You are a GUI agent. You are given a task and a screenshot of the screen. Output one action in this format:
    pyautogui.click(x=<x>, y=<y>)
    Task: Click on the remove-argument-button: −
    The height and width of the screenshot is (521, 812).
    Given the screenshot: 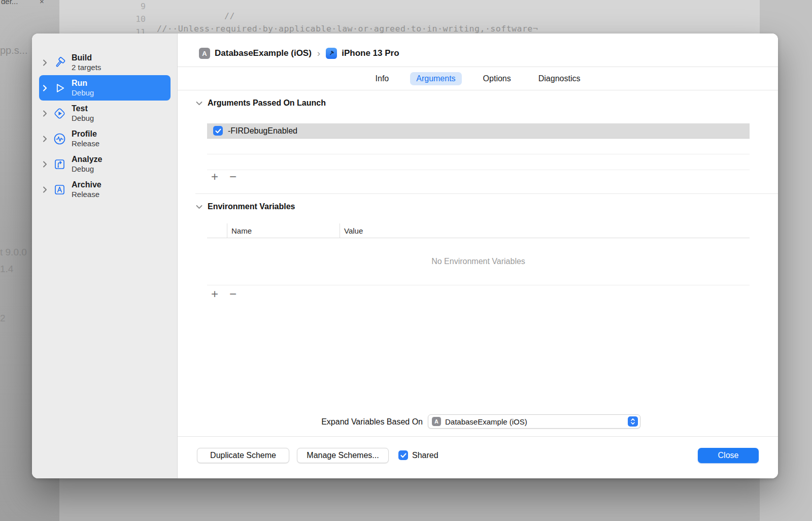 What is the action you would take?
    pyautogui.click(x=233, y=177)
    